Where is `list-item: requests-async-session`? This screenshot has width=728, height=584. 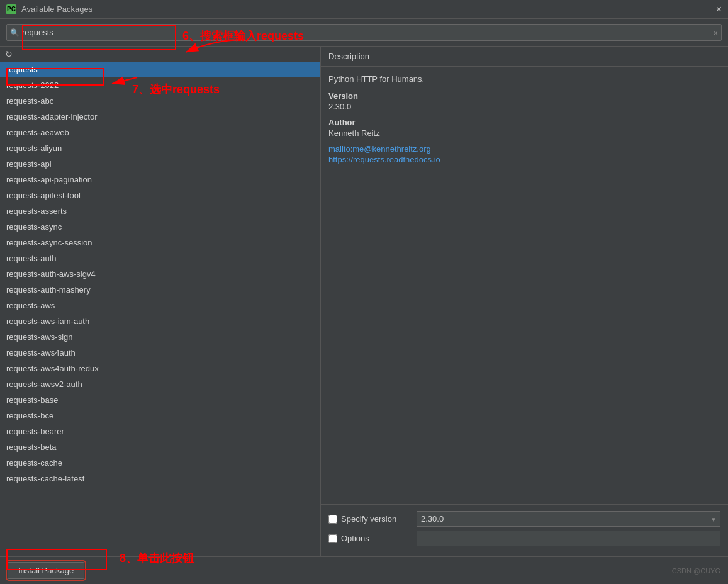 list-item: requests-async-session is located at coordinates (160, 243).